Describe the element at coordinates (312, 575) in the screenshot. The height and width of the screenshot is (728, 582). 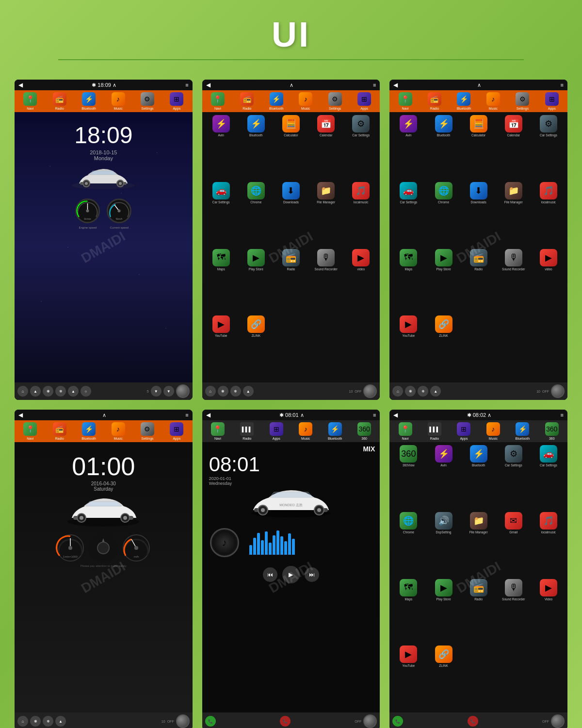
I see `next-btn-5: ⏭` at that location.